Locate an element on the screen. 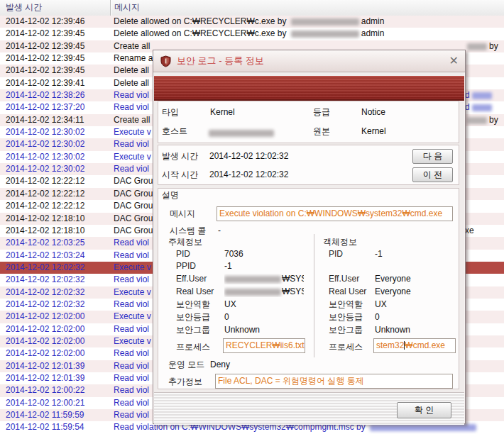 The width and height of the screenshot is (504, 434). subject-realuser-value: ₩SYSTI is located at coordinates (264, 292).